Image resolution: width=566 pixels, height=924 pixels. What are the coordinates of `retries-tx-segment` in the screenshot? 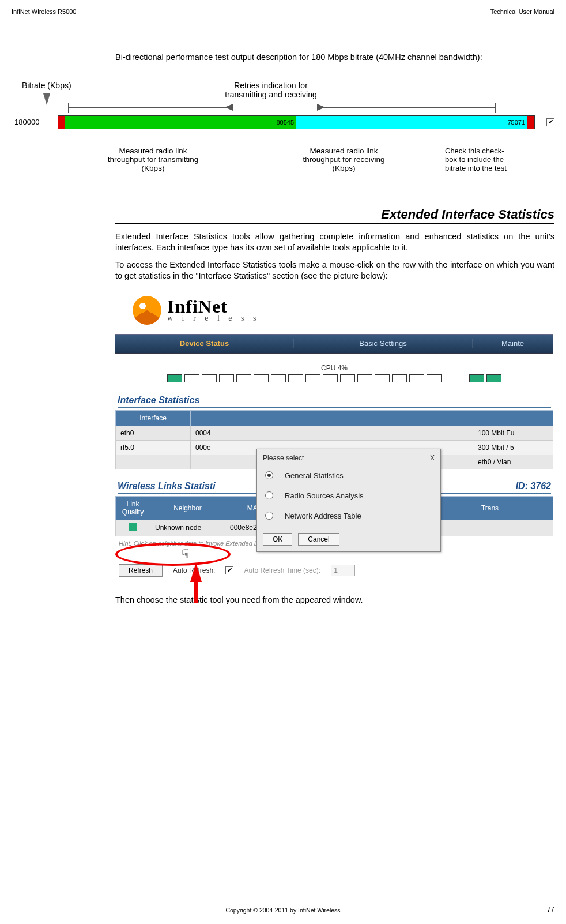 It's located at (62, 122).